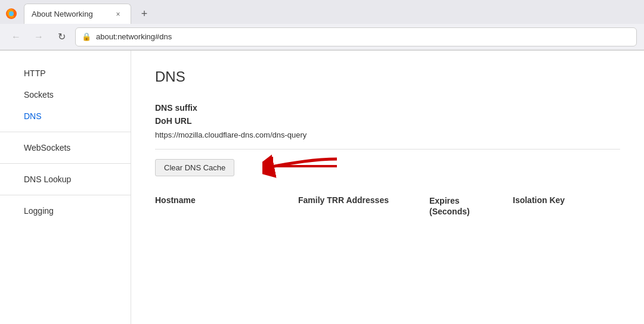 Image resolution: width=644 pixels, height=324 pixels. I want to click on address-bar: 🔒 about:networking#dns, so click(356, 37).